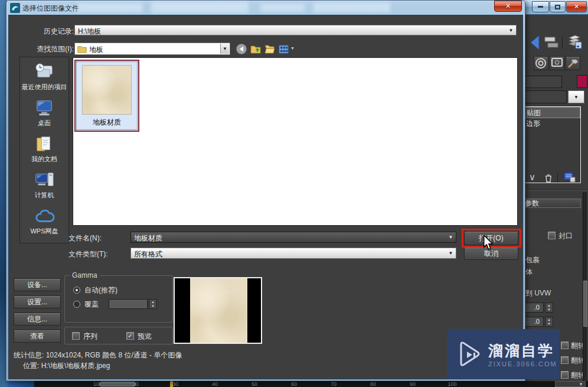 This screenshot has width=588, height=387. I want to click on preview-checkbox: ✓, so click(130, 336).